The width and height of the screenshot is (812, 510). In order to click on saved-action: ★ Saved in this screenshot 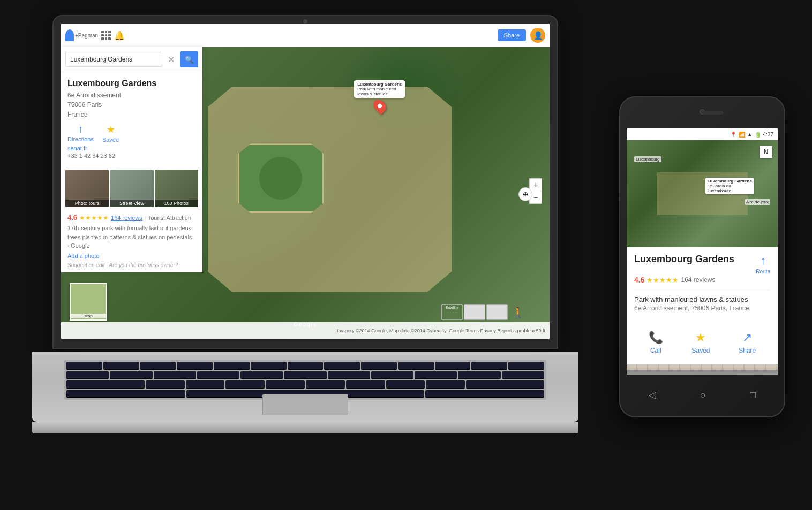, I will do `click(701, 342)`.